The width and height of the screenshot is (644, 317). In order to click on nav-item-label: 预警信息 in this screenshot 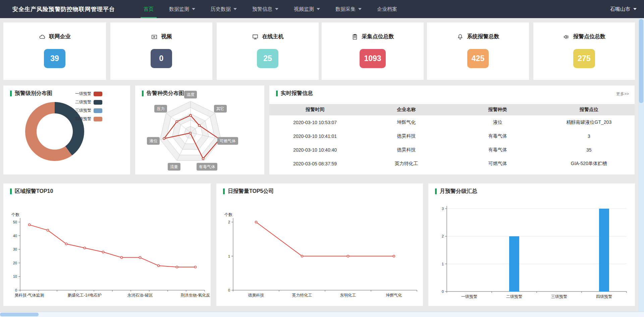, I will do `click(262, 9)`.